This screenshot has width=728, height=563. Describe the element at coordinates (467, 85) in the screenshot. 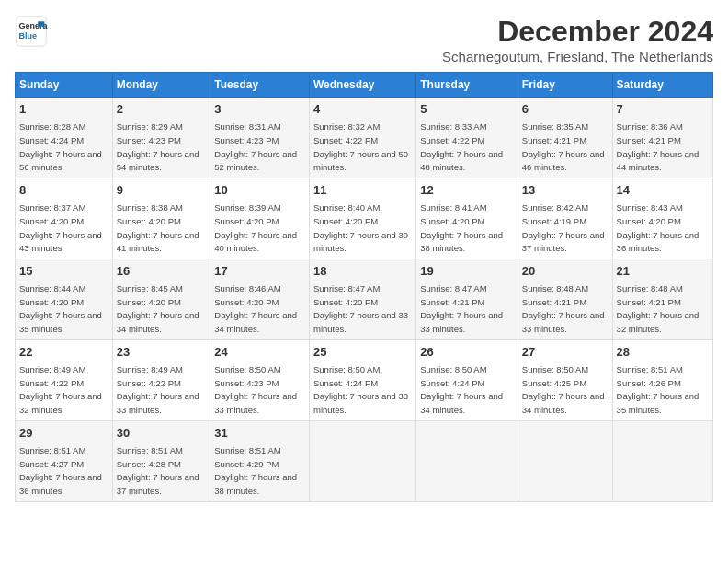

I see `header-thursday: Thursday` at that location.